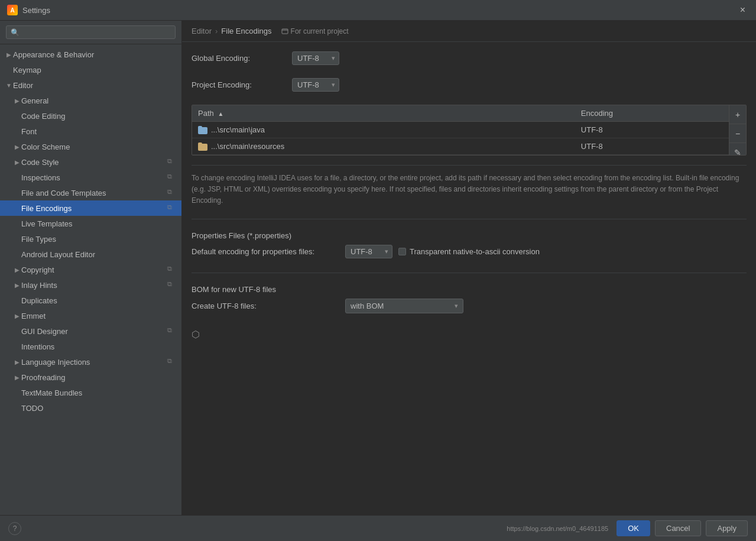 The width and height of the screenshot is (756, 541). I want to click on global-encoding-dropdown: UTF-8, so click(316, 58).